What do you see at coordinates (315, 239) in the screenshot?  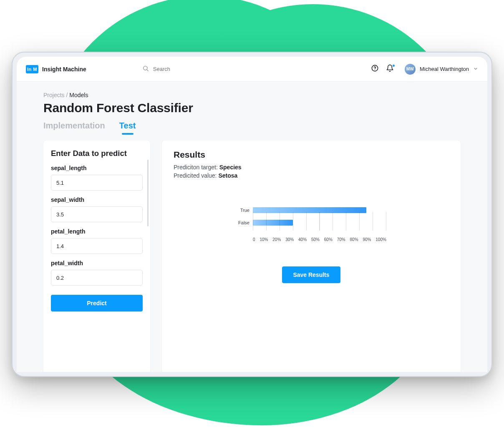 I see `tick-label: 50%` at bounding box center [315, 239].